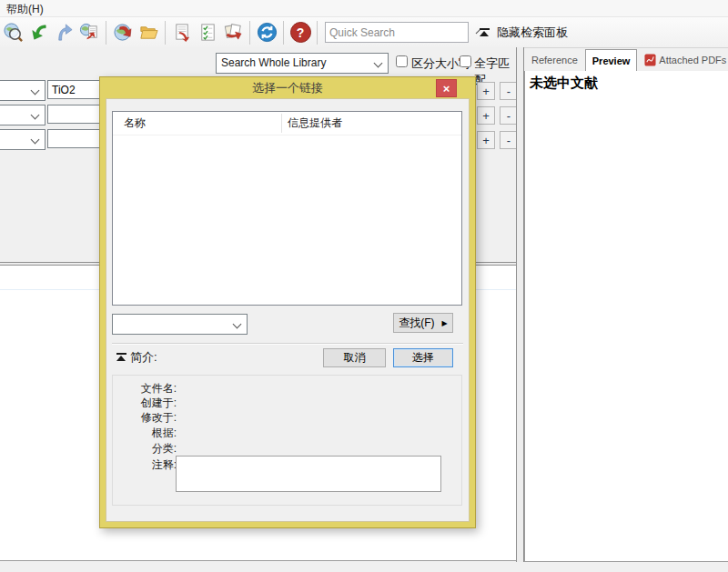 This screenshot has width=728, height=572. Describe the element at coordinates (136, 357) in the screenshot. I see `summary-toggle: 简介:` at that location.